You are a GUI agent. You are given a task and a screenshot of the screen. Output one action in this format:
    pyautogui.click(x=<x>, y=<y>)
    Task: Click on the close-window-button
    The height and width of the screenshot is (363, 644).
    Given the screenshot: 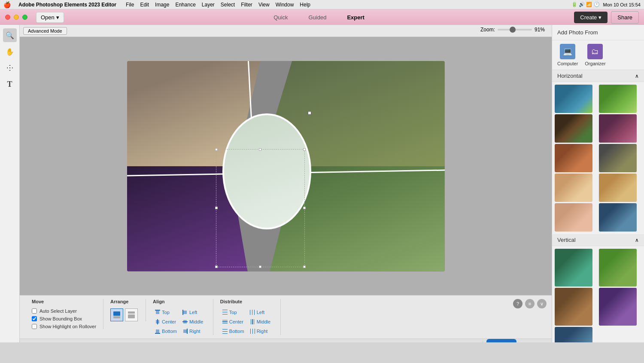 What is the action you would take?
    pyautogui.click(x=8, y=17)
    